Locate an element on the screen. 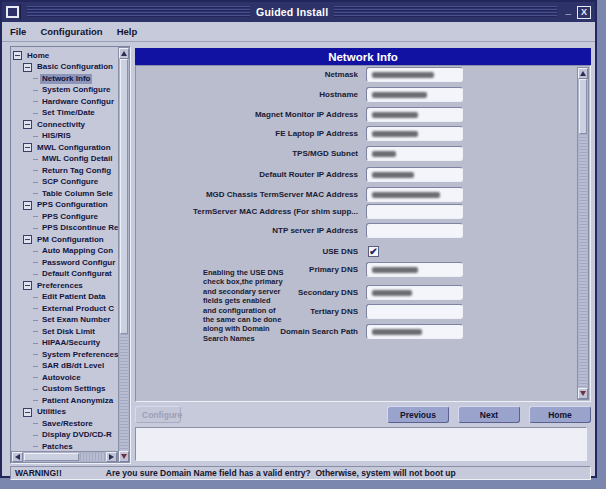 This screenshot has height=489, width=606. input-magnet-monitor-ip-address is located at coordinates (414, 114).